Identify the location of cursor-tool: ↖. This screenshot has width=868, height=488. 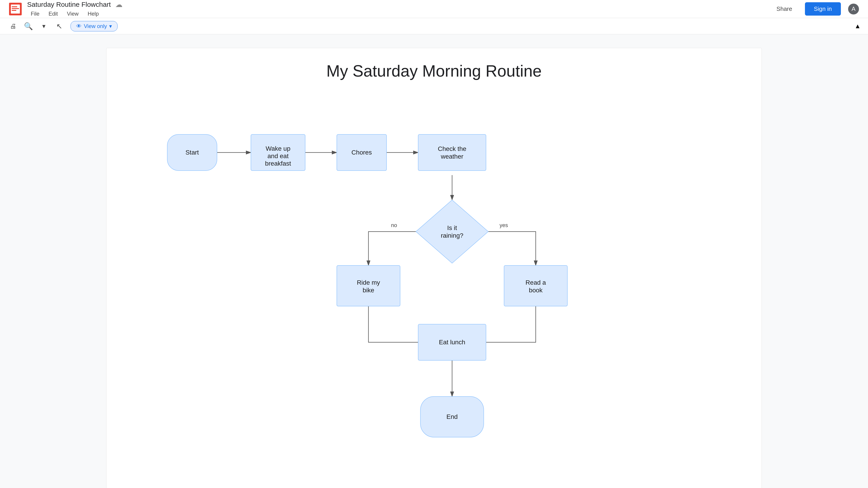
(59, 26).